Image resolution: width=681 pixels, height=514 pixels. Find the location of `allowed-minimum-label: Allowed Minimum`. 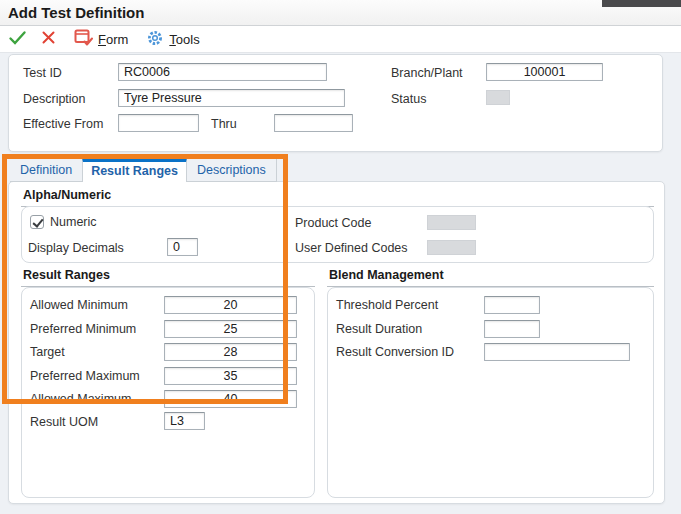

allowed-minimum-label: Allowed Minimum is located at coordinates (79, 305).